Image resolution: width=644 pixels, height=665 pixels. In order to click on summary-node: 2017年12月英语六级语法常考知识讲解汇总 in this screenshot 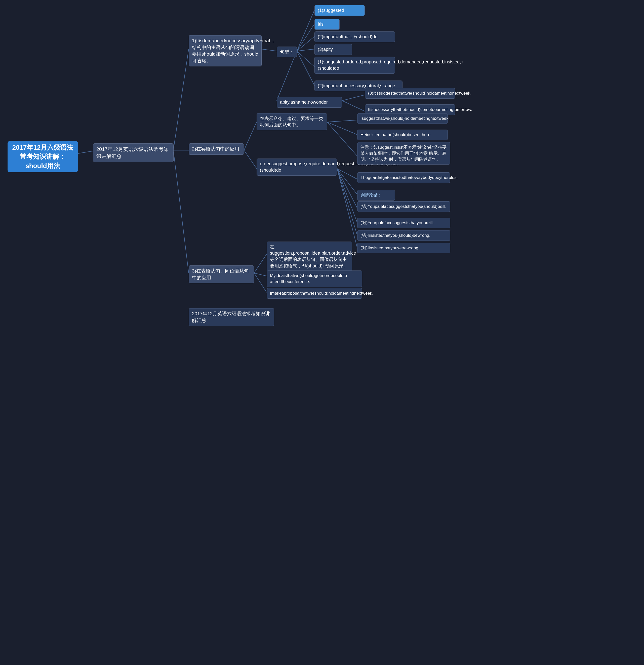, I will do `click(133, 153)`.